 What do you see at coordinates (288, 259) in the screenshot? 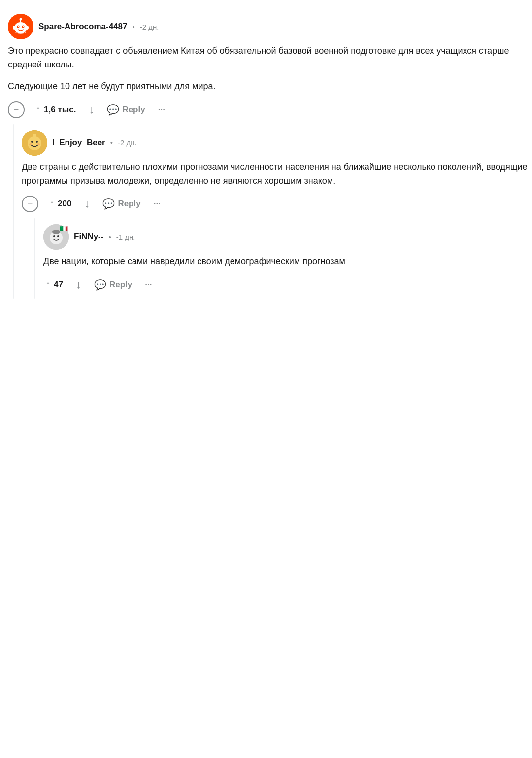
I see `nested-content-2: 🇮🇹 FiNNy-- • -1 дн. Две нации, которые с…` at bounding box center [288, 259].